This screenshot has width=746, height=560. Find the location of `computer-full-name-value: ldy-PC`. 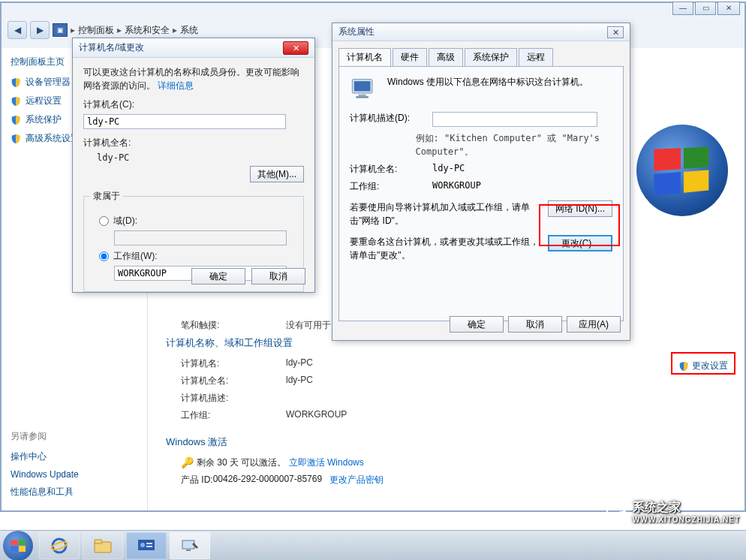

computer-full-name-value: ldy-PC is located at coordinates (200, 158).